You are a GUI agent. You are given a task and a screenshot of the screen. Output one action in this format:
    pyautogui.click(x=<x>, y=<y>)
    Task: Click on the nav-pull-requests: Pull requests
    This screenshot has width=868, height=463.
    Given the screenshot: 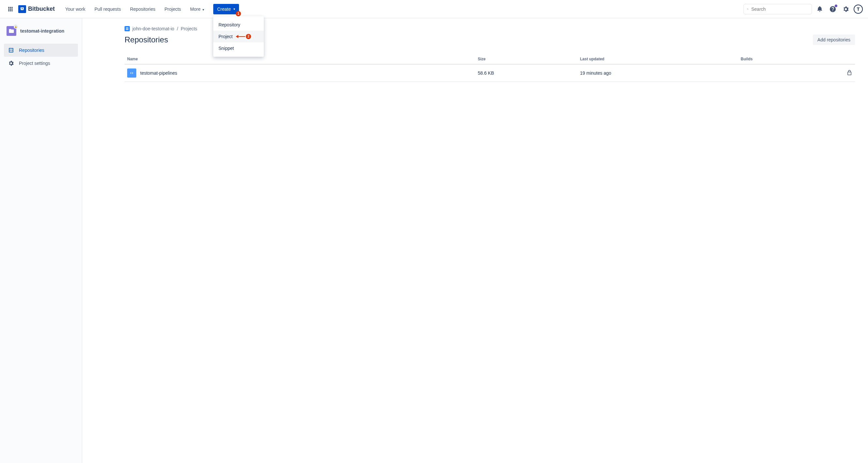 What is the action you would take?
    pyautogui.click(x=108, y=9)
    